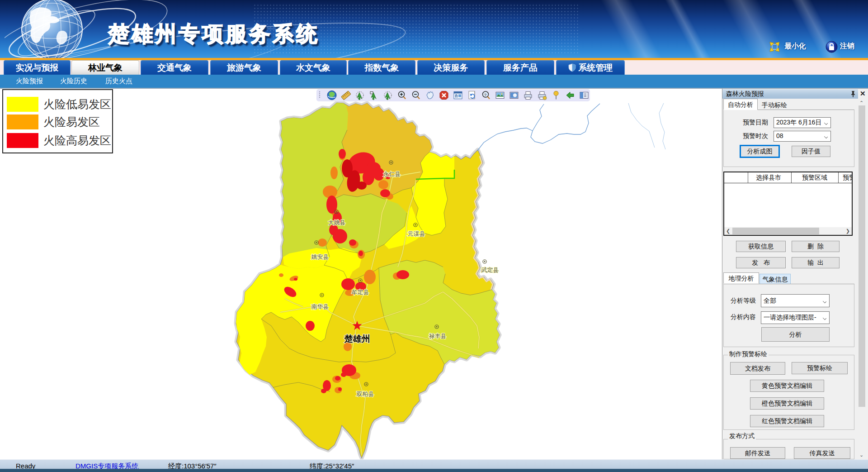 This screenshot has width=868, height=472. What do you see at coordinates (490, 270) in the screenshot?
I see `svg-text: 武定县` at bounding box center [490, 270].